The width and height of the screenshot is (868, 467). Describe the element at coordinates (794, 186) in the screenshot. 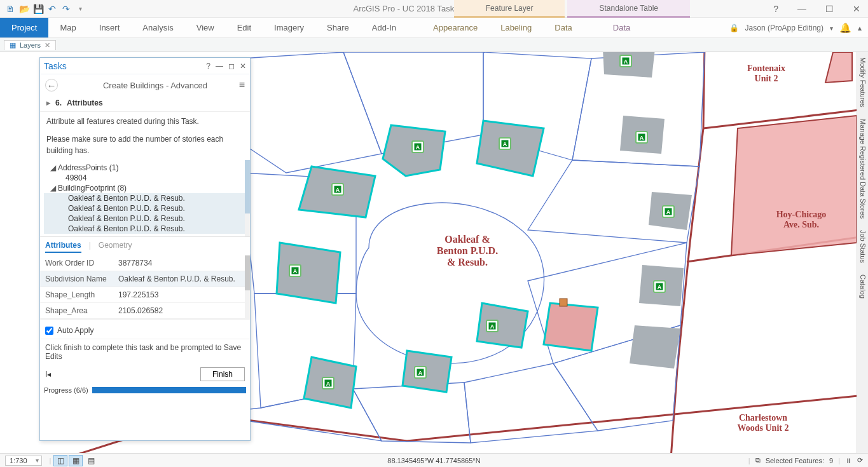

I see `area-hoy` at that location.